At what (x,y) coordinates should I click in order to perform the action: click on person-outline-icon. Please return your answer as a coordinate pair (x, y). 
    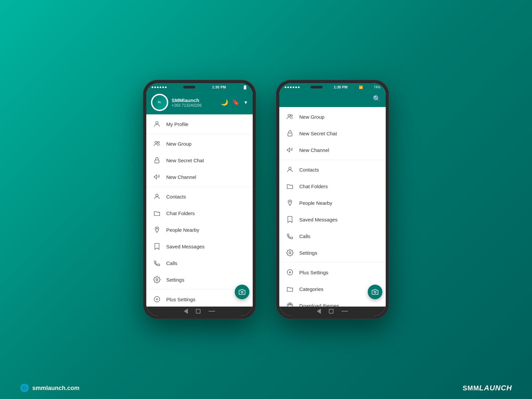
    Looking at the image, I should click on (157, 197).